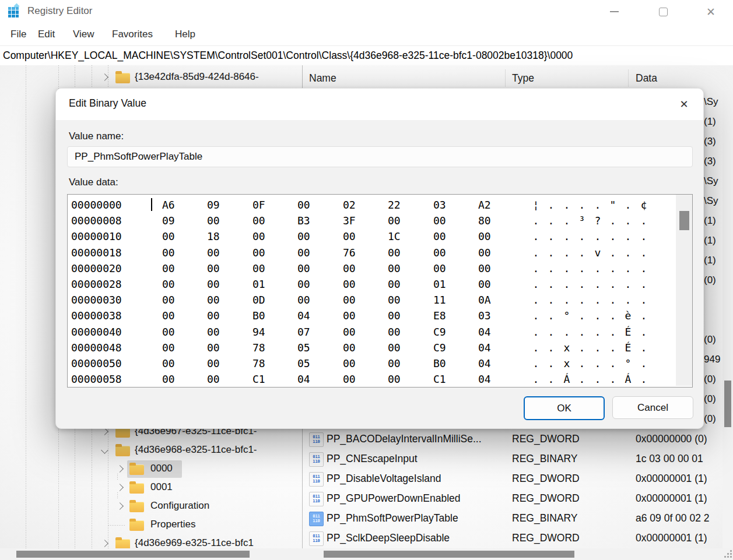 This screenshot has width=733, height=560. Describe the element at coordinates (366, 56) in the screenshot. I see `address-bar: Computer\HKEY_LOCAL_MACHINE\SYSTEM\Contr…` at that location.